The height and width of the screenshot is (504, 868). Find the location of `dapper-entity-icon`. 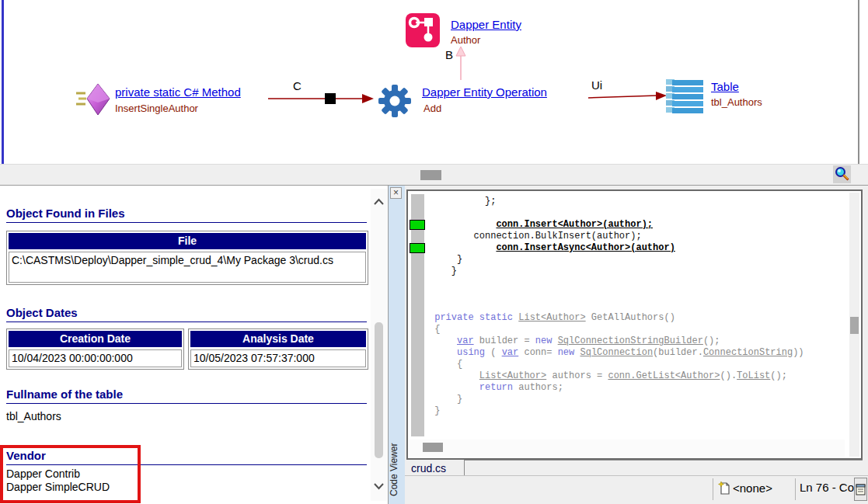

dapper-entity-icon is located at coordinates (423, 30).